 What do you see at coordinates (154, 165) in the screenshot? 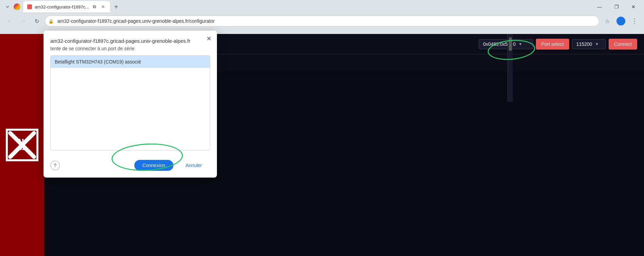
I see `connexion-button: Connexion` at bounding box center [154, 165].